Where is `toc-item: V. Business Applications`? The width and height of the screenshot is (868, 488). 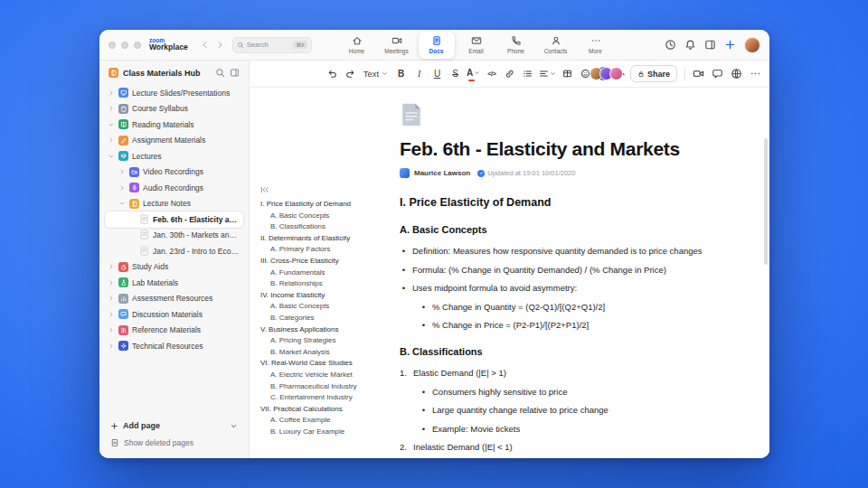 toc-item: V. Business Applications is located at coordinates (326, 331).